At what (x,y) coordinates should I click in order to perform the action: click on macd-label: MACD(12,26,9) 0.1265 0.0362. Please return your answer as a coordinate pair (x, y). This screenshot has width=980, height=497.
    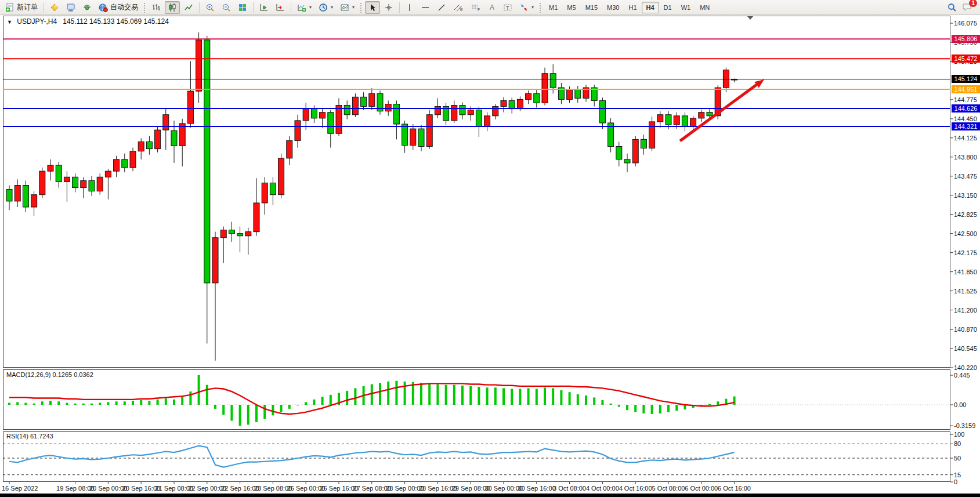
    Looking at the image, I should click on (50, 375).